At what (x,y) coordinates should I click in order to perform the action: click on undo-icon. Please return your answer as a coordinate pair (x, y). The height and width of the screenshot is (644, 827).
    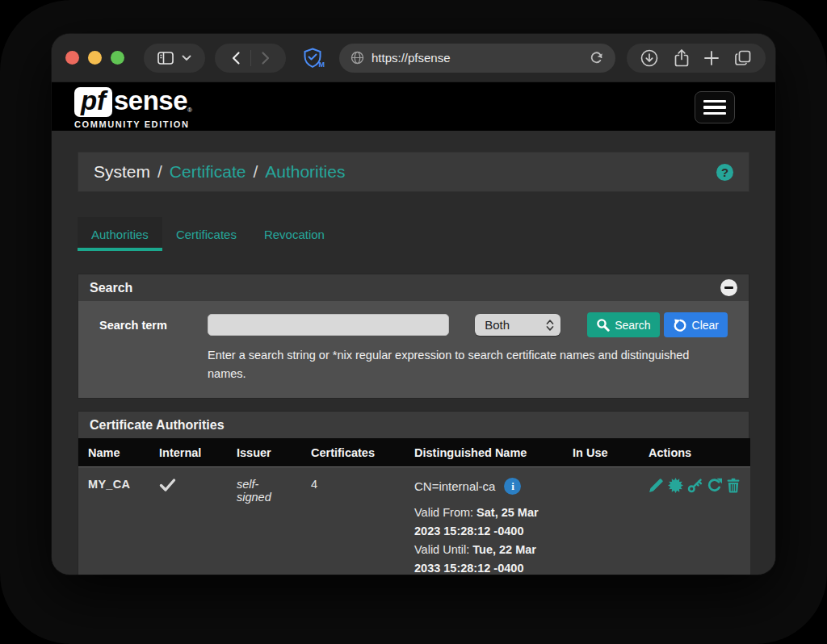
    Looking at the image, I should click on (680, 325).